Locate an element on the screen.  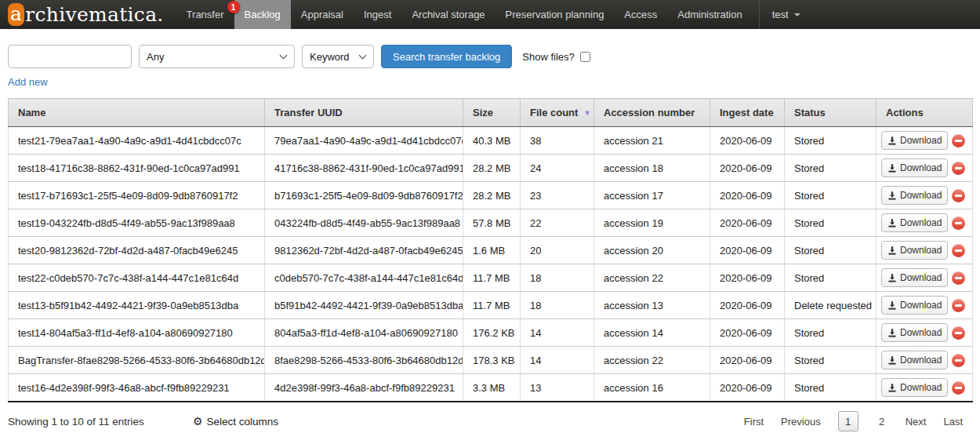
table-row: BagTransfer-8fae8298-5266-4533-80f6-3b64… is located at coordinates (491, 361).